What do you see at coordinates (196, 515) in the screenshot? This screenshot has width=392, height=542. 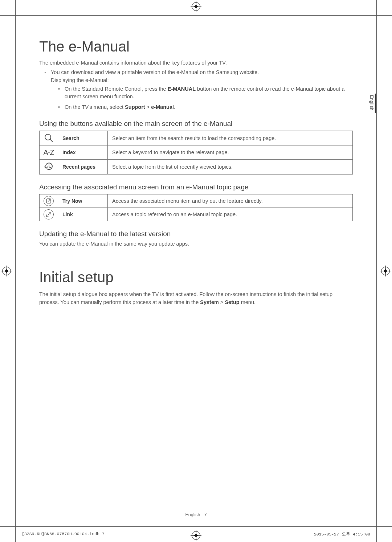 I see `page-number: English - 7` at bounding box center [196, 515].